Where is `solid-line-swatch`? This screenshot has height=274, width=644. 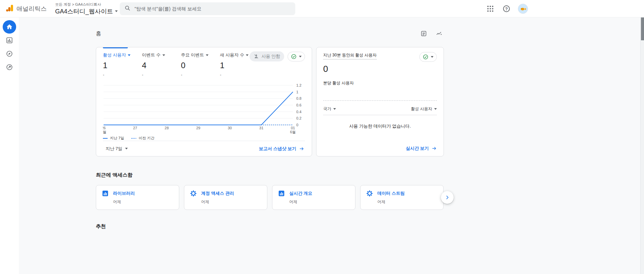
solid-line-swatch is located at coordinates (105, 138).